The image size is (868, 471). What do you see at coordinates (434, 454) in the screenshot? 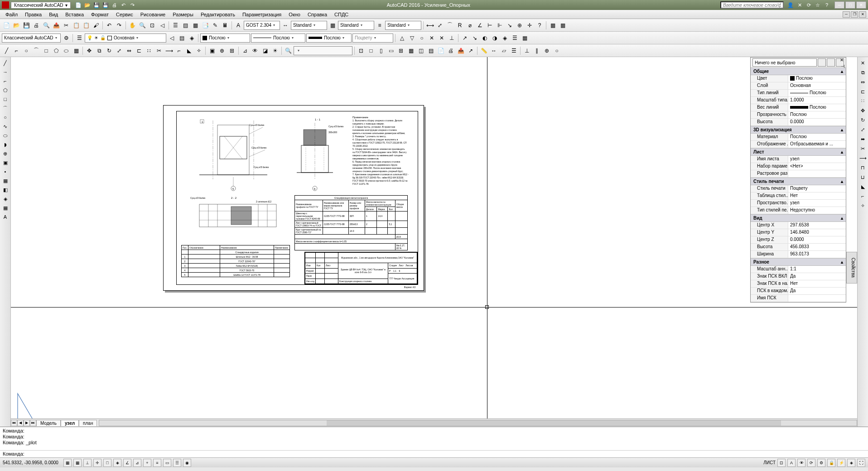
I see `command-input: Команда:` at bounding box center [434, 454].